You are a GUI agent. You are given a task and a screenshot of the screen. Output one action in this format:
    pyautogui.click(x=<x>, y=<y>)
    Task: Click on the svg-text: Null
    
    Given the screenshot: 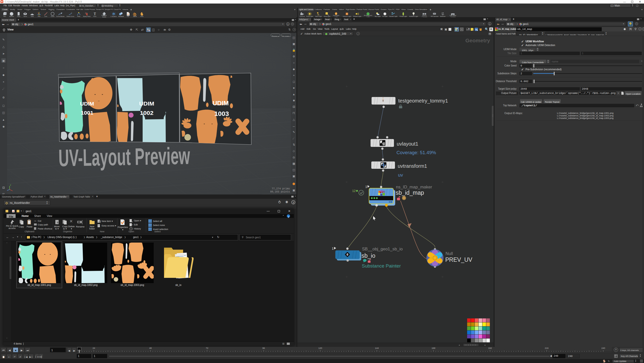 What is the action you would take?
    pyautogui.click(x=449, y=253)
    